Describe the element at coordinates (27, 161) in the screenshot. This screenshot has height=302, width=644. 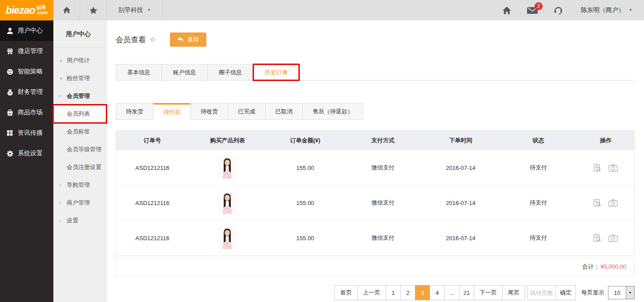
I see `main-sidebar: 用户中心 微店管理 智能策略 ¥ 财务管理 商品市场` at that location.